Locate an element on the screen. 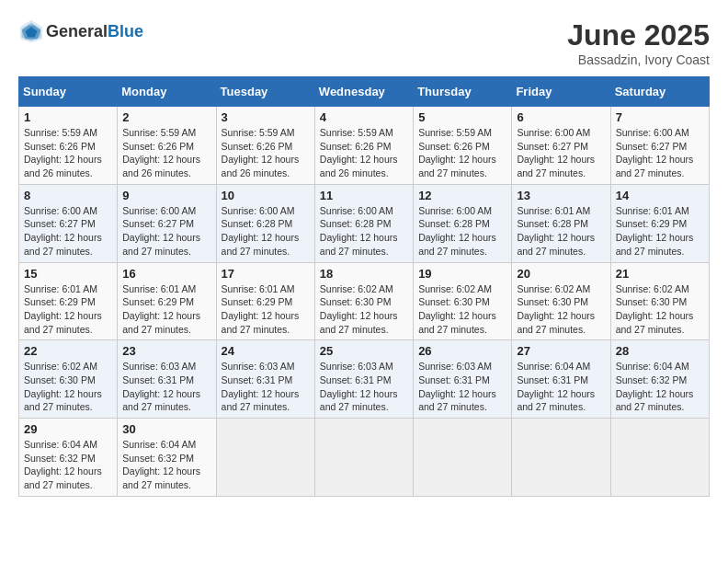  day-number: 21 is located at coordinates (660, 274).